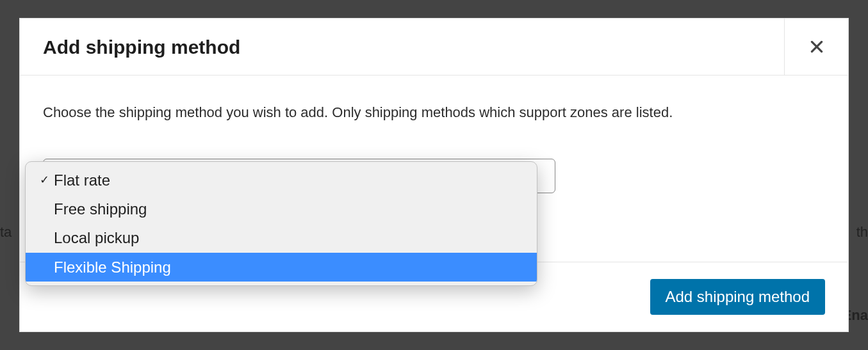 The height and width of the screenshot is (350, 868). Describe the element at coordinates (817, 47) in the screenshot. I see `close-icon` at that location.